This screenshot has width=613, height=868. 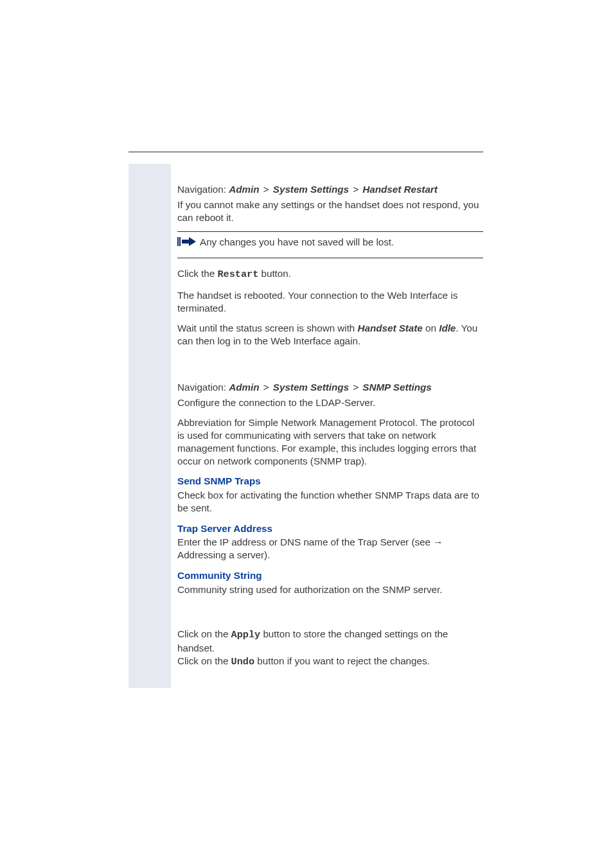 What do you see at coordinates (150, 426) in the screenshot?
I see `sidebar-column` at bounding box center [150, 426].